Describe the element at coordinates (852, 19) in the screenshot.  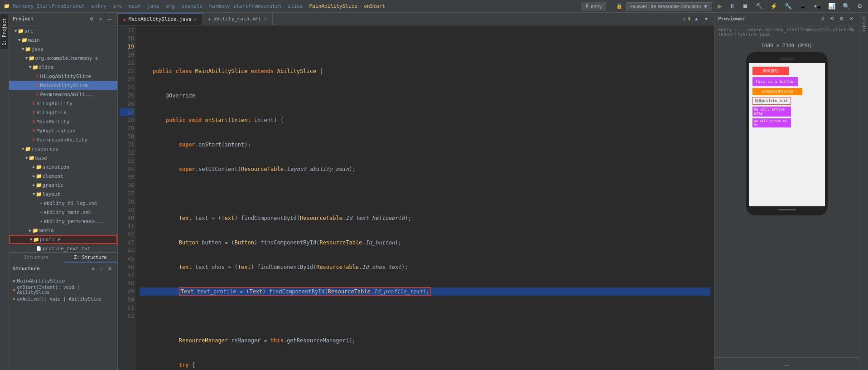
I see `previewer-close-btn: ✕` at that location.